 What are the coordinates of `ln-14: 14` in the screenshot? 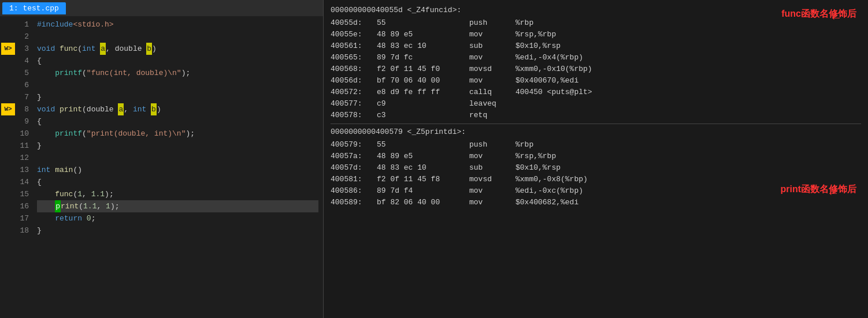 It's located at (24, 182).